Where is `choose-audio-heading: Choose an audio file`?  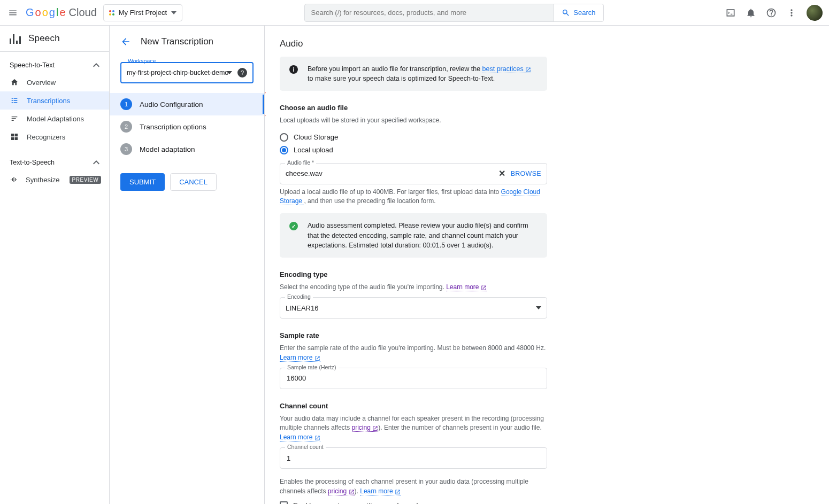 choose-audio-heading: Choose an audio file is located at coordinates (413, 108).